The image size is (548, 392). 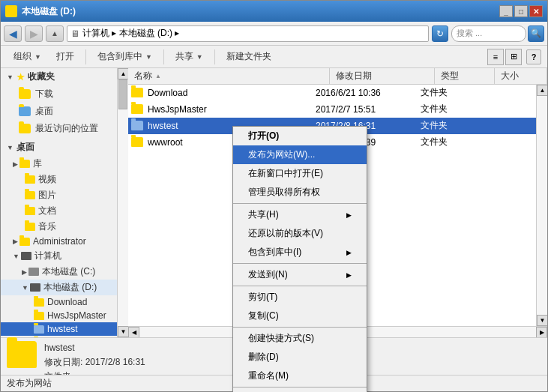 What do you see at coordinates (286, 234) in the screenshot?
I see `ctx-restore-label: 还原以前的版本(V)` at bounding box center [286, 234].